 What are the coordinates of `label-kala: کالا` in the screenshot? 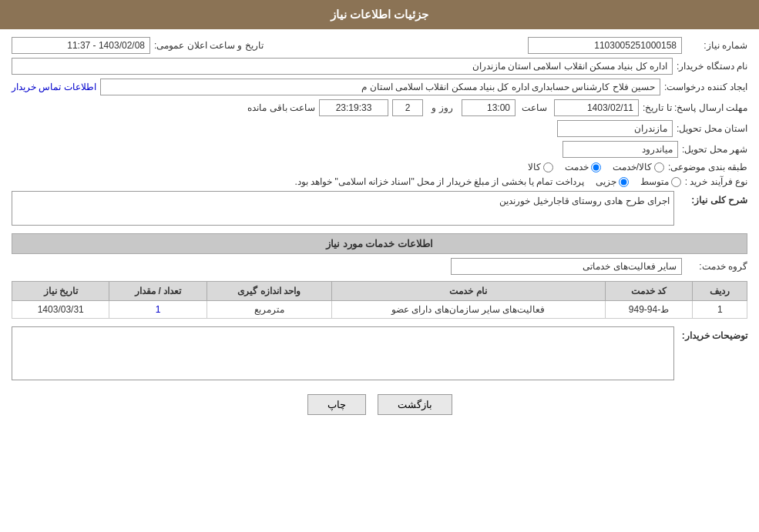 It's located at (535, 167).